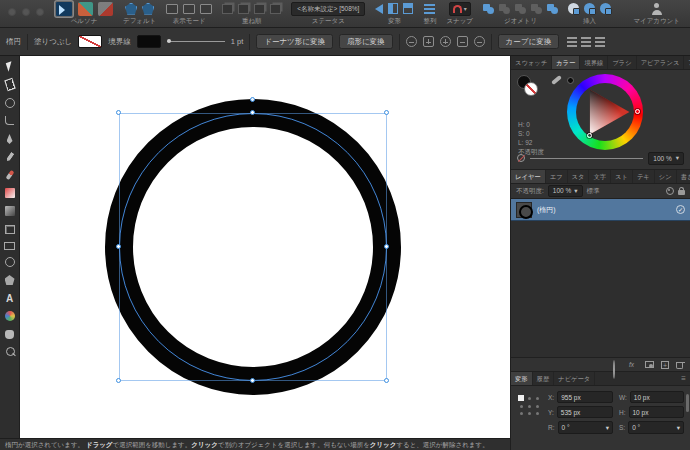  Describe the element at coordinates (532, 62) in the screenshot. I see `tab-swatches: スウォッチ` at that location.